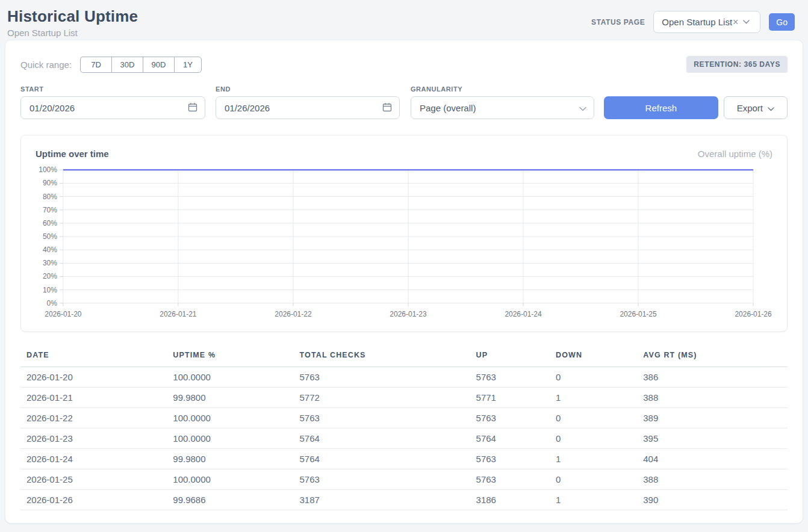 This screenshot has height=532, width=808. I want to click on y-axis-tick-label: 100%, so click(48, 170).